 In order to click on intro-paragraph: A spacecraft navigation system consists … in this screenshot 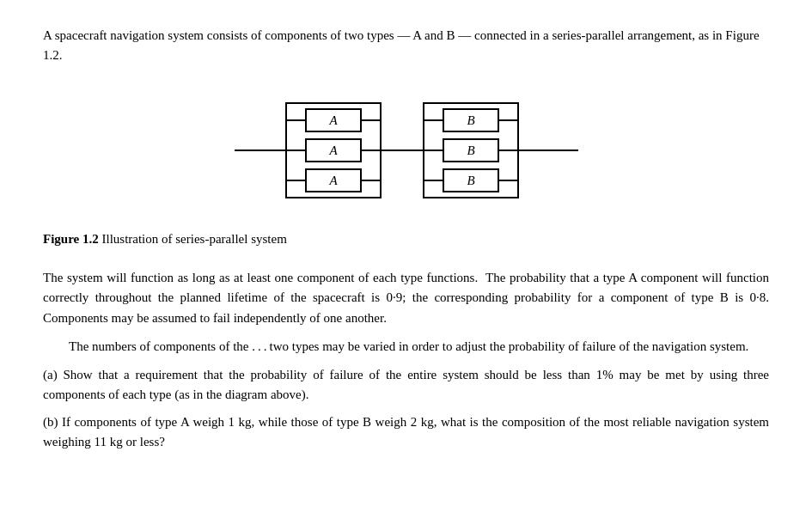, I will do `click(406, 45)`.